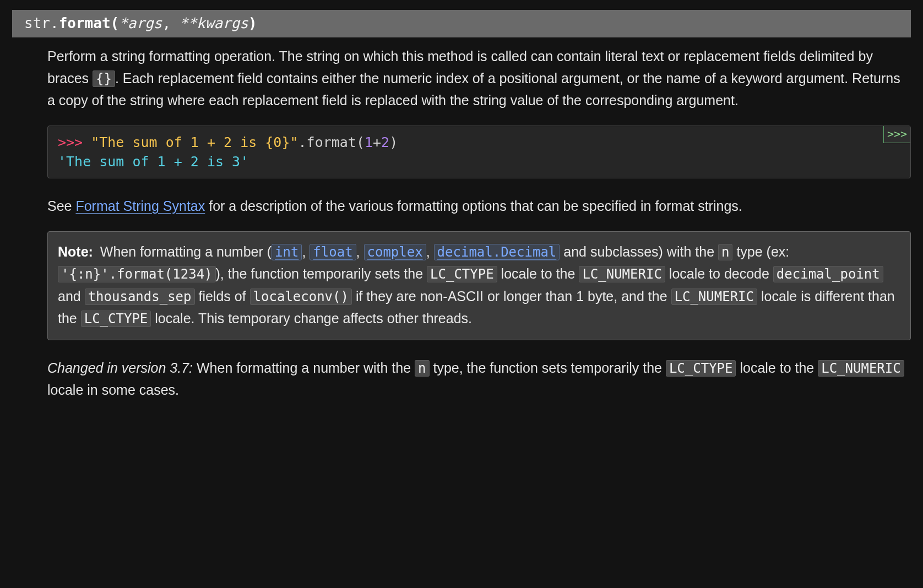  What do you see at coordinates (393, 142) in the screenshot?
I see `code-close: )` at bounding box center [393, 142].